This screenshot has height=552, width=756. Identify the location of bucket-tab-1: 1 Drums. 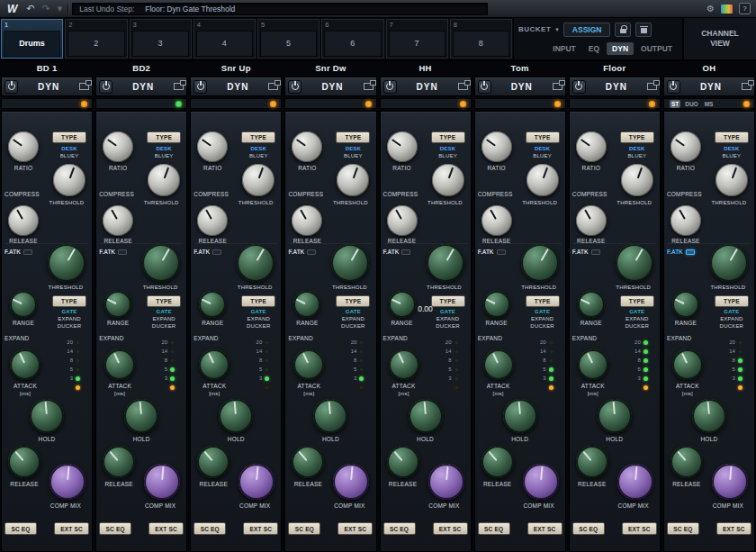
(32, 39).